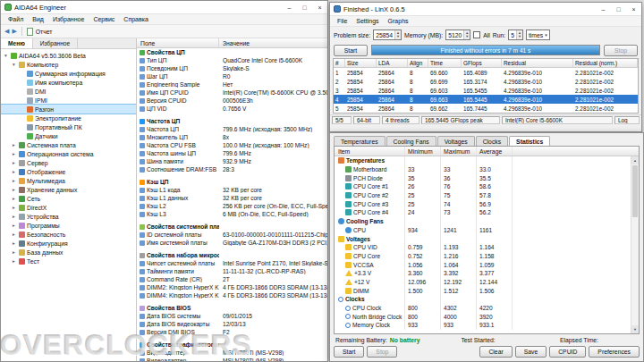  What do you see at coordinates (538, 63) in the screenshot?
I see `column-header: Residual` at bounding box center [538, 63].